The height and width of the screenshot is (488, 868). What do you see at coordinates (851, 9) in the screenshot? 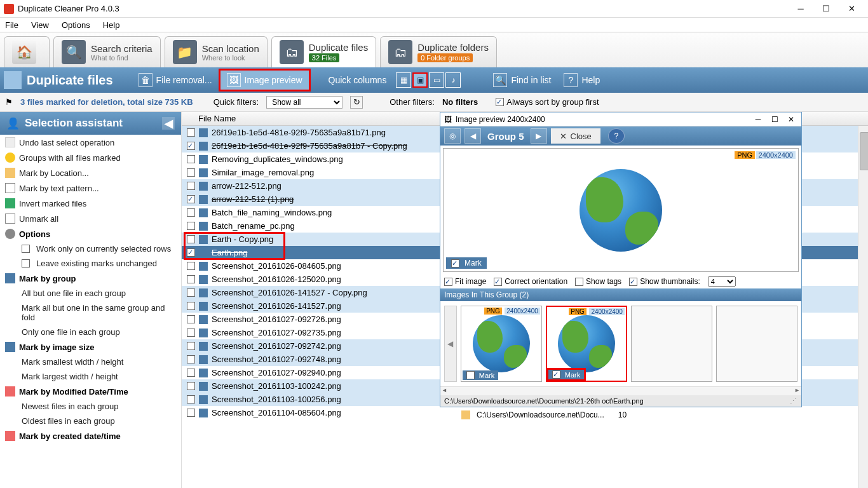
I see `close-button: ✕` at bounding box center [851, 9].